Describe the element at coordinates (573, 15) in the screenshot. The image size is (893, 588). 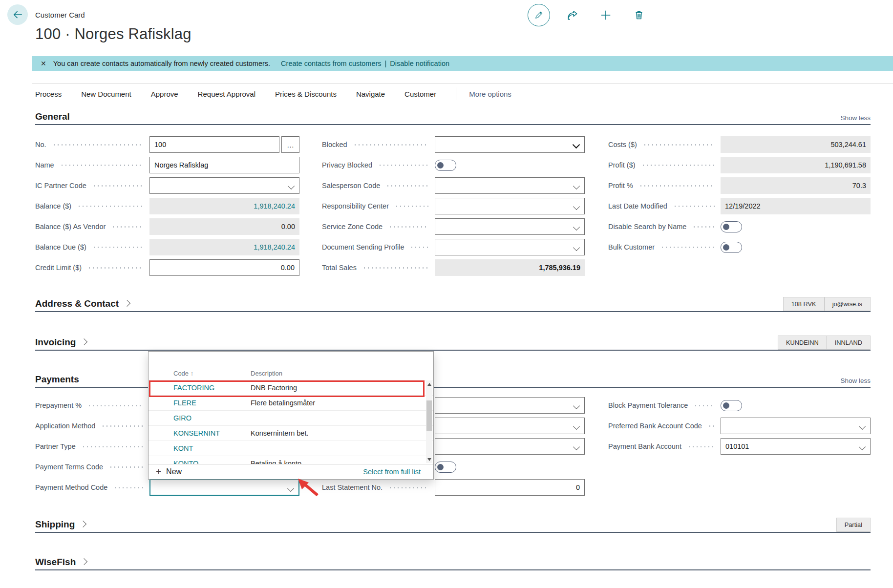
I see `share-button` at that location.